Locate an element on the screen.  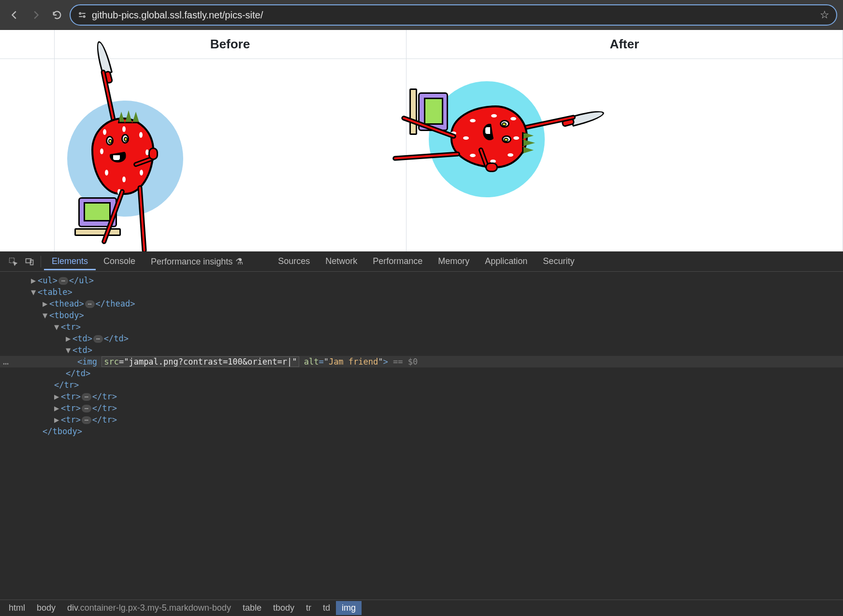
crumb-body: body is located at coordinates (46, 608).